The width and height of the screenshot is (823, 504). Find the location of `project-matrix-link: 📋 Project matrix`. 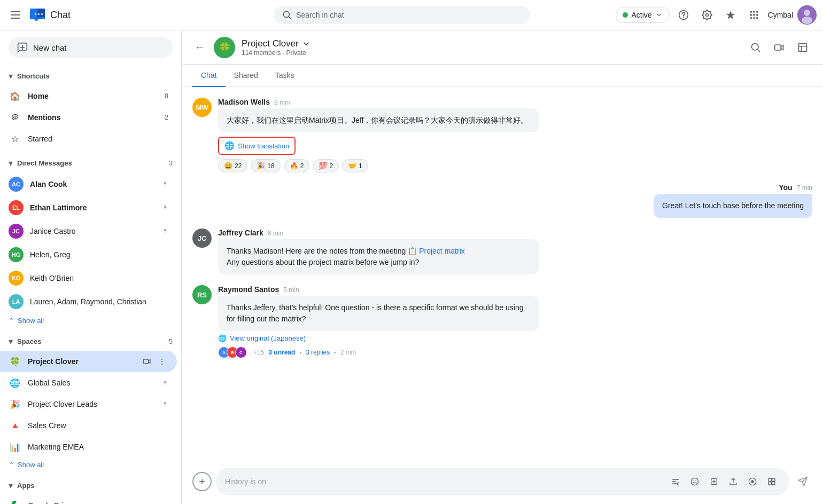

project-matrix-link: 📋 Project matrix is located at coordinates (436, 251).